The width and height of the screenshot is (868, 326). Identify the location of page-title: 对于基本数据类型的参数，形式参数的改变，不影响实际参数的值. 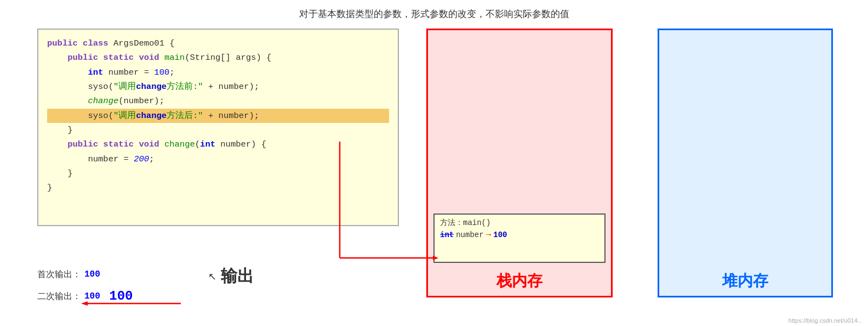
(434, 14).